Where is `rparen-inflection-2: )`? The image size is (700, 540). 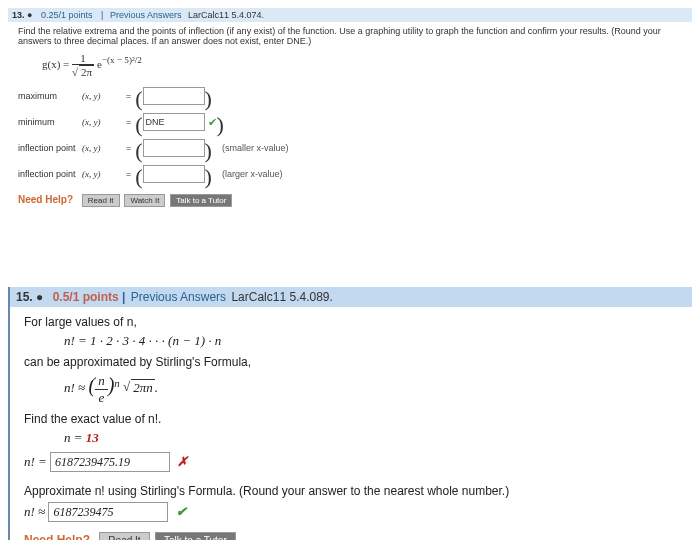 rparen-inflection-2: ) is located at coordinates (208, 176).